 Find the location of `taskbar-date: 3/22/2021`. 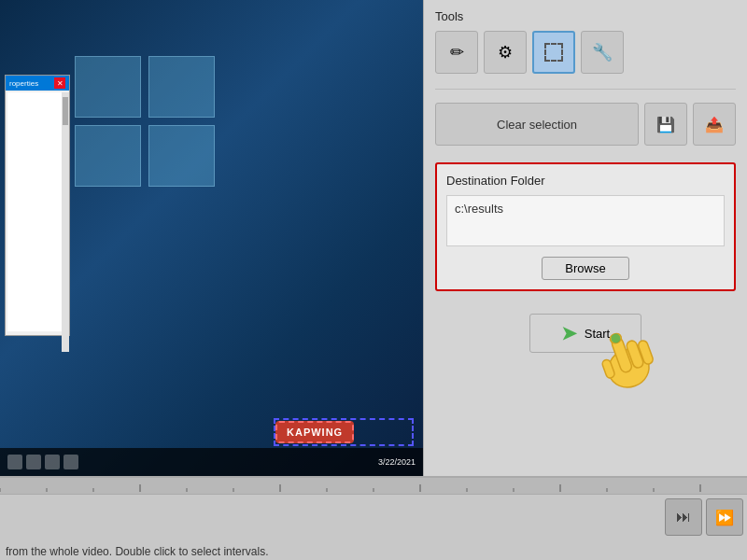

taskbar-date: 3/22/2021 is located at coordinates (397, 462).